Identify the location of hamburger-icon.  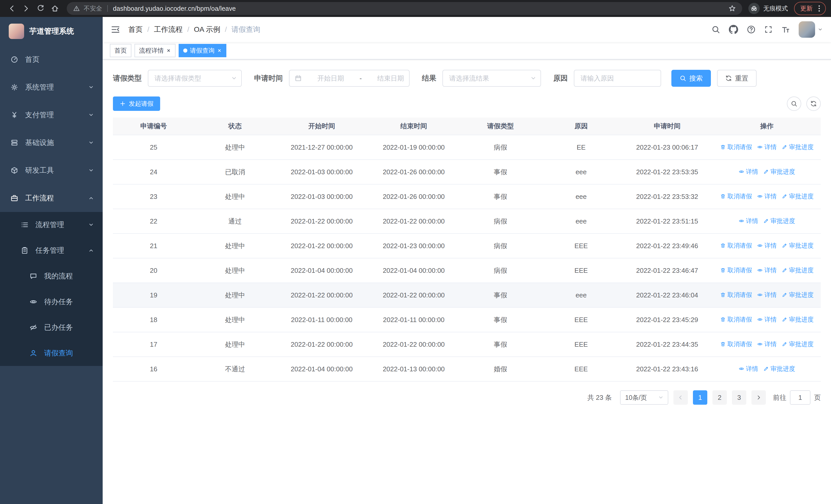
(115, 30).